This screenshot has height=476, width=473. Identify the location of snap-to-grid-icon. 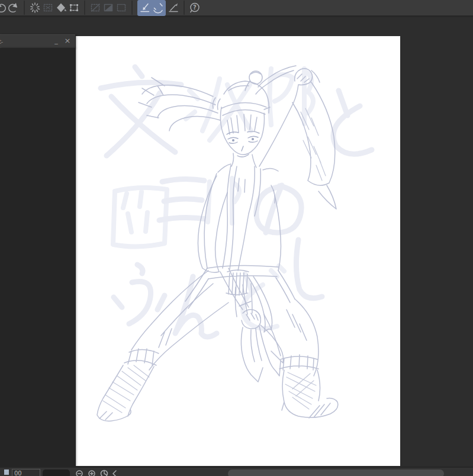
(173, 8).